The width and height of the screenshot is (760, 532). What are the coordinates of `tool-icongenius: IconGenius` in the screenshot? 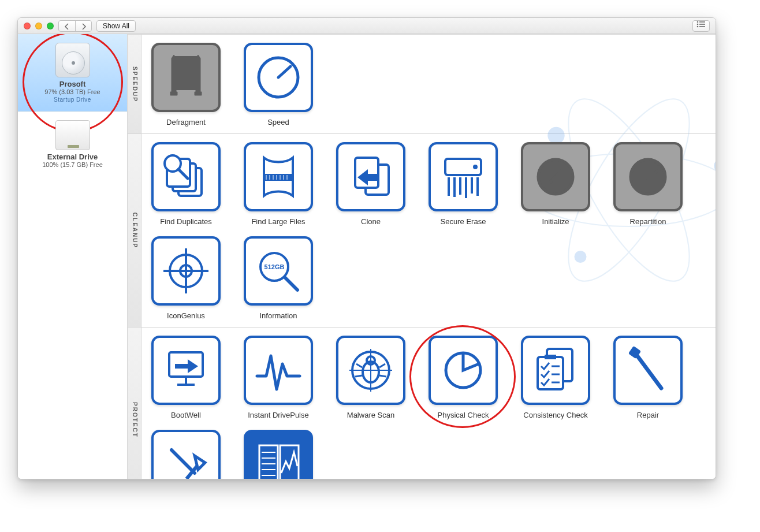 It's located at (186, 278).